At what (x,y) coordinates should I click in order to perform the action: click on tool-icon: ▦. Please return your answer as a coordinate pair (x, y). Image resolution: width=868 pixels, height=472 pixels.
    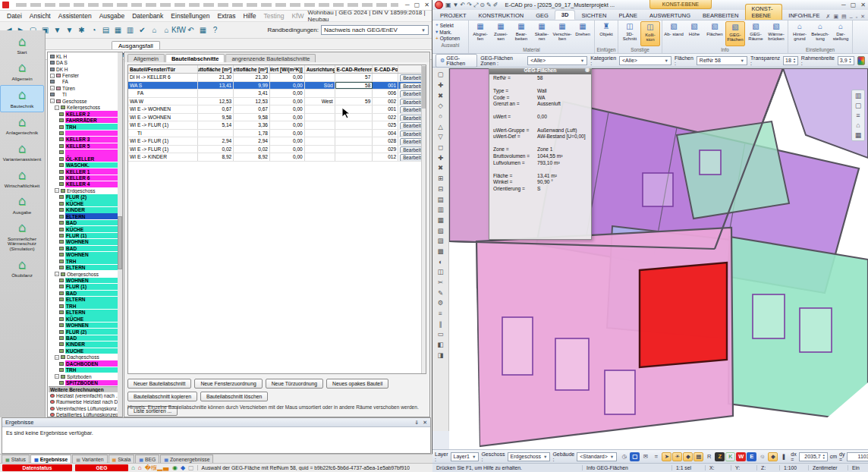
    Looking at the image, I should click on (441, 220).